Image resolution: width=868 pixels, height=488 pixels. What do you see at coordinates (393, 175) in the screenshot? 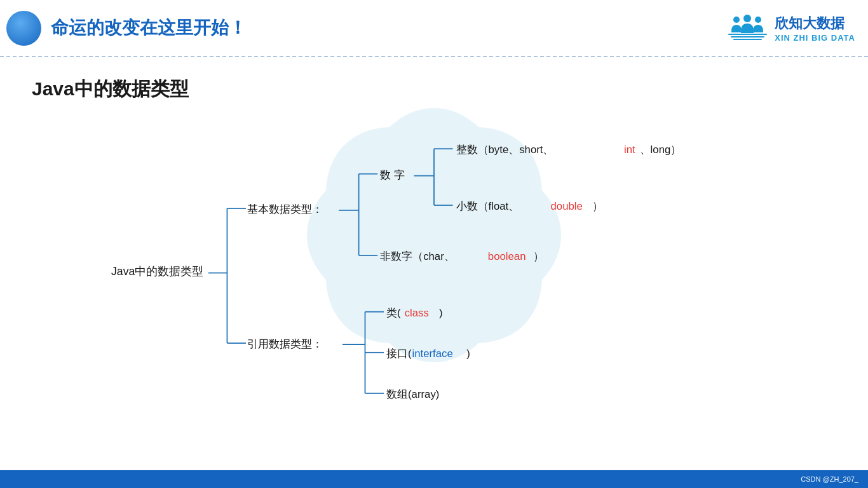
I see `numeric-label: 数 字` at bounding box center [393, 175].